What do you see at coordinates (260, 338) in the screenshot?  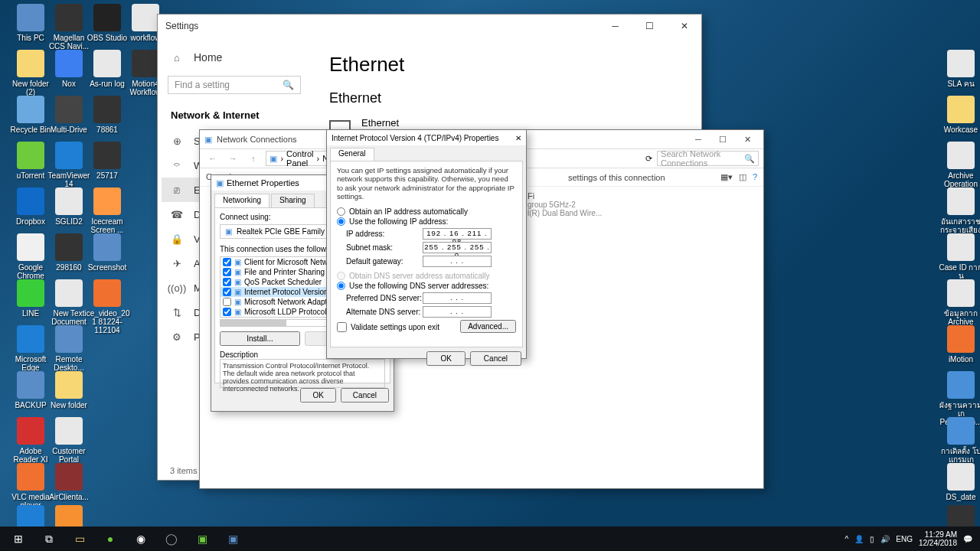 I see `install-button: Install...` at bounding box center [260, 338].